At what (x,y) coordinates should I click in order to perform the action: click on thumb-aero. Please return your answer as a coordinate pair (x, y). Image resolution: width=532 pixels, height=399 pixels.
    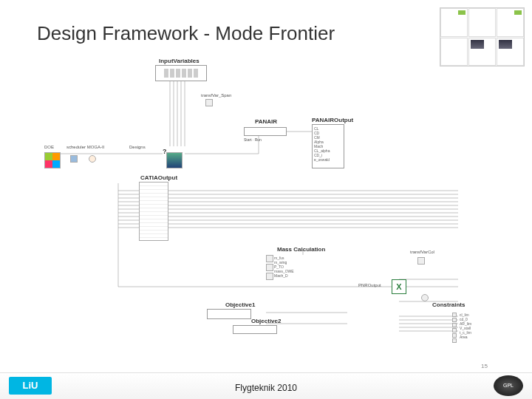
    Looking at the image, I should click on (510, 52).